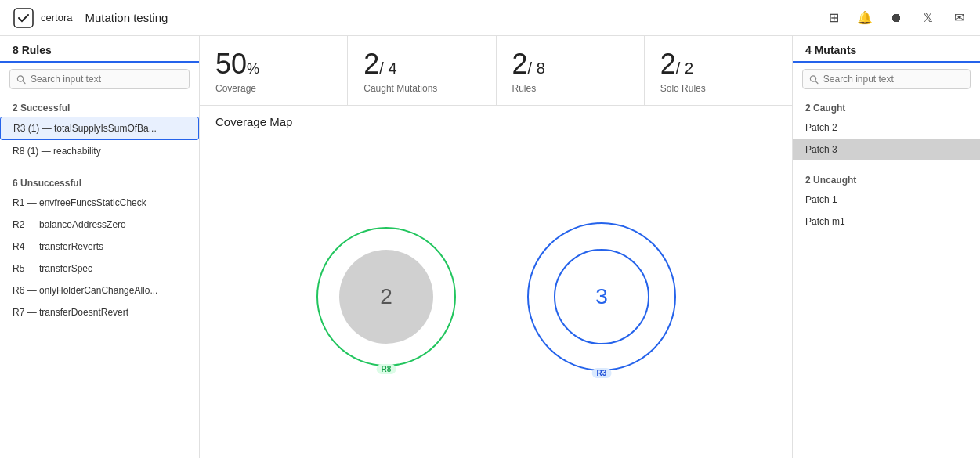 The image size is (980, 458). I want to click on search-icon, so click(21, 80).